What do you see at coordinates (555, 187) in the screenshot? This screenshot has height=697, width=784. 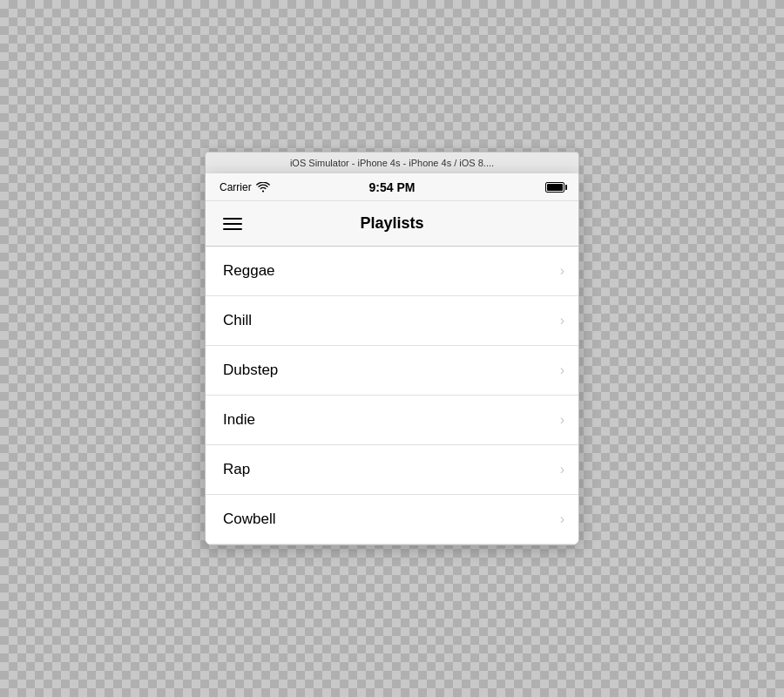 I see `battery-fill` at bounding box center [555, 187].